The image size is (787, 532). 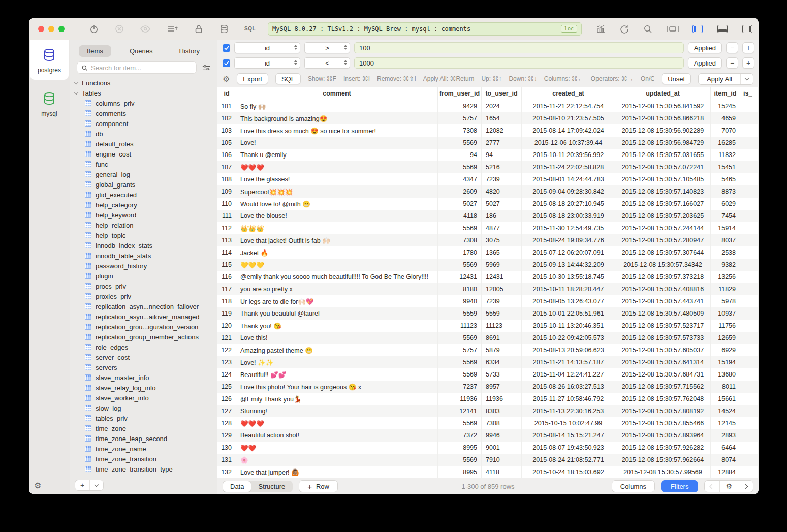 What do you see at coordinates (569, 326) in the screenshot?
I see `cell-created_at: 2015-10-11 13:20:46.351` at bounding box center [569, 326].